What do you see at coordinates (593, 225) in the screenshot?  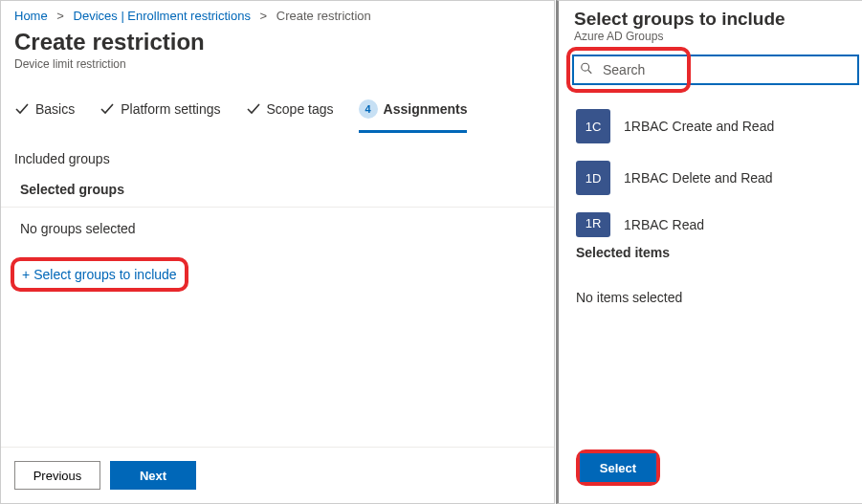 I see `group-avatar: 1R` at bounding box center [593, 225].